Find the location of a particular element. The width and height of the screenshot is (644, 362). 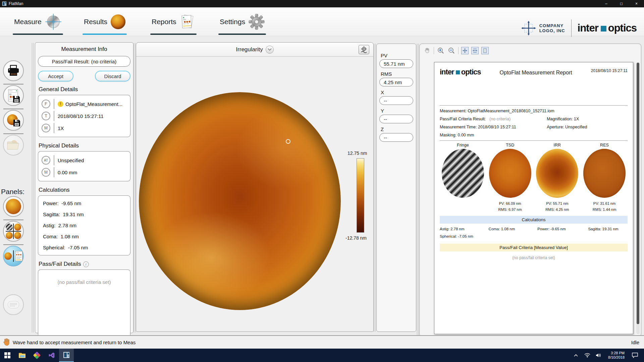

readout-rms: RMS 4.25 nm is located at coordinates (396, 79).